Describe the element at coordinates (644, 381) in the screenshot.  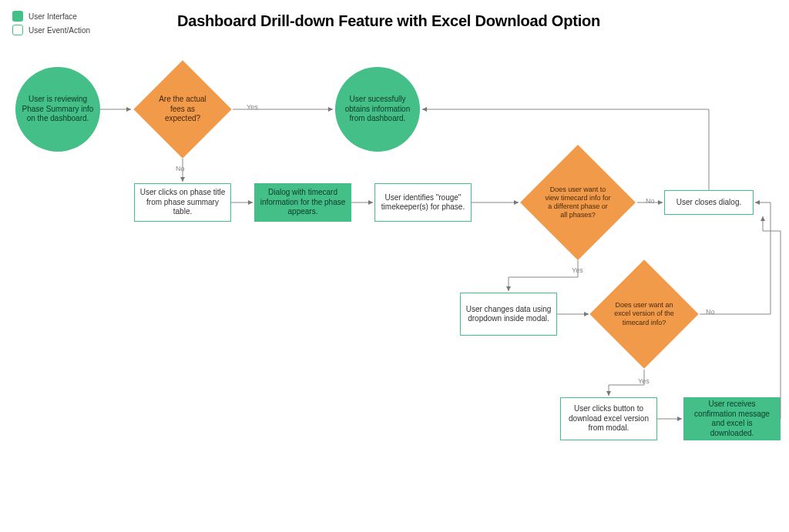
I see `edge-label-yes3: Yes` at that location.